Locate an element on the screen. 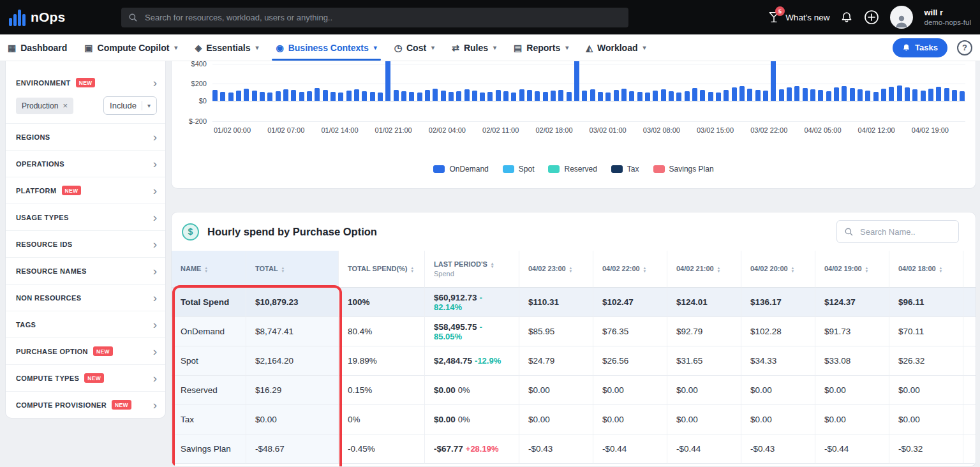 Image resolution: width=980 pixels, height=467 pixels. avatar is located at coordinates (902, 17).